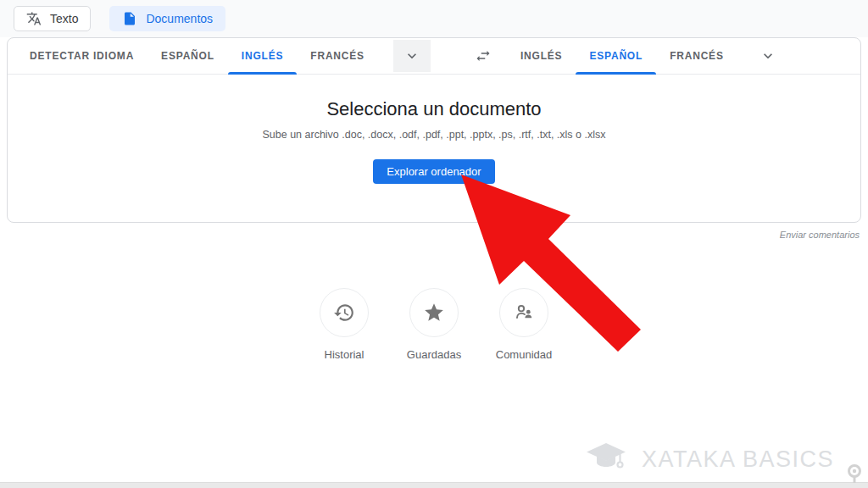  Describe the element at coordinates (81, 56) in the screenshot. I see `source-tab-detectar-idioma: DETECTAR IDIOMA` at that location.